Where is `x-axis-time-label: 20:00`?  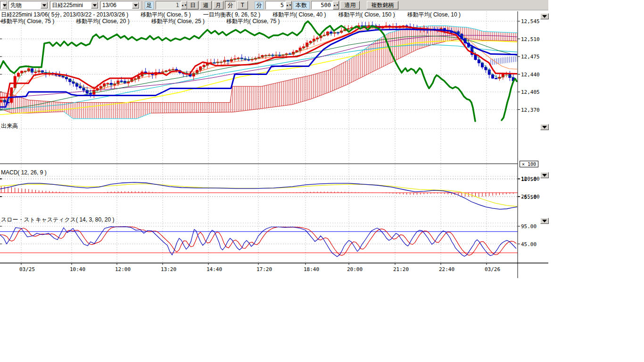 x-axis-time-label: 20:00 is located at coordinates (355, 270).